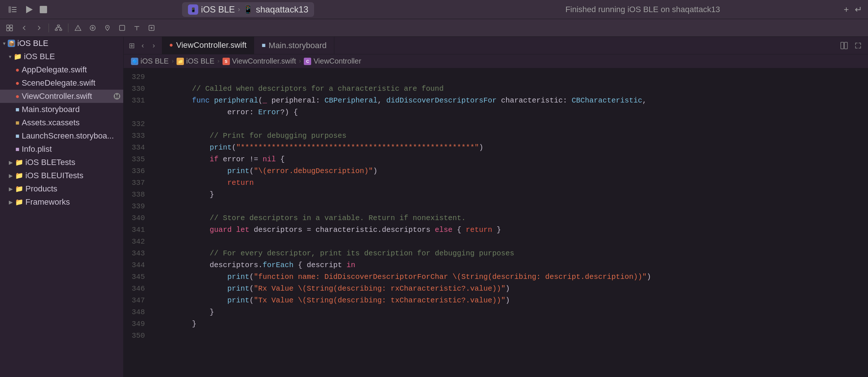  Describe the element at coordinates (248, 10) in the screenshot. I see `device-icon: 📱` at that location.